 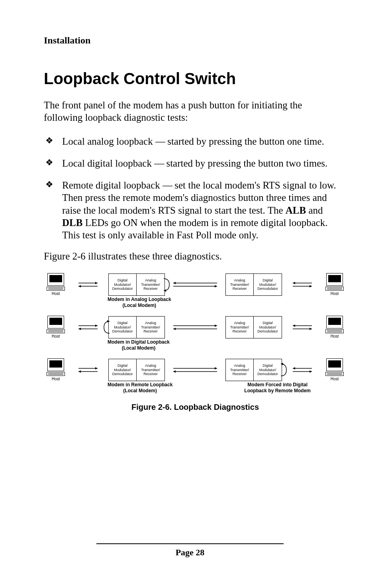 What do you see at coordinates (108, 163) in the screenshot?
I see `bullet-text-pre: Local digital loopback` at bounding box center [108, 163].